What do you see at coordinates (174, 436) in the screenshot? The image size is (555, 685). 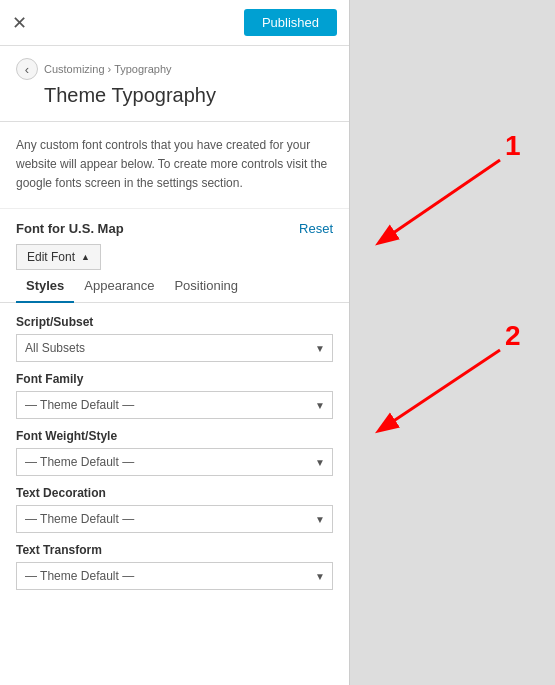 I see `font-weight-label: Font Weight/Style` at bounding box center [174, 436].